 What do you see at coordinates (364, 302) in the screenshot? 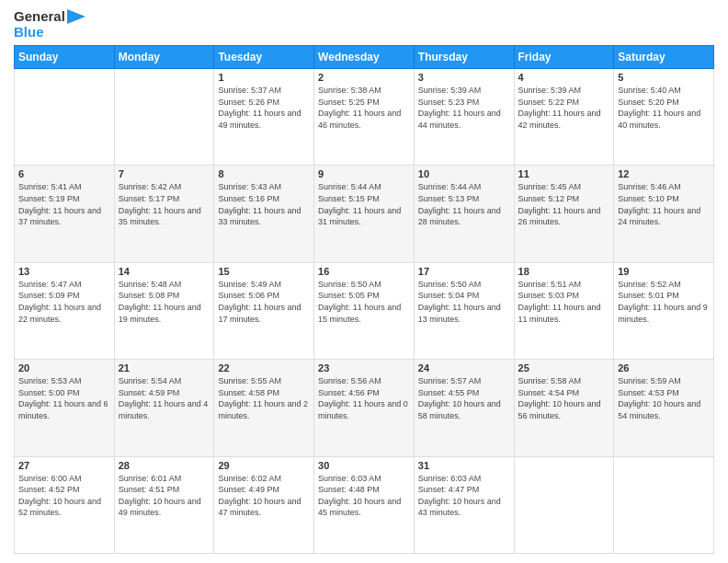
I see `day-info: Sunrise: 5:50 AMSunset: 5:05 PMDaylight:…` at bounding box center [364, 302].